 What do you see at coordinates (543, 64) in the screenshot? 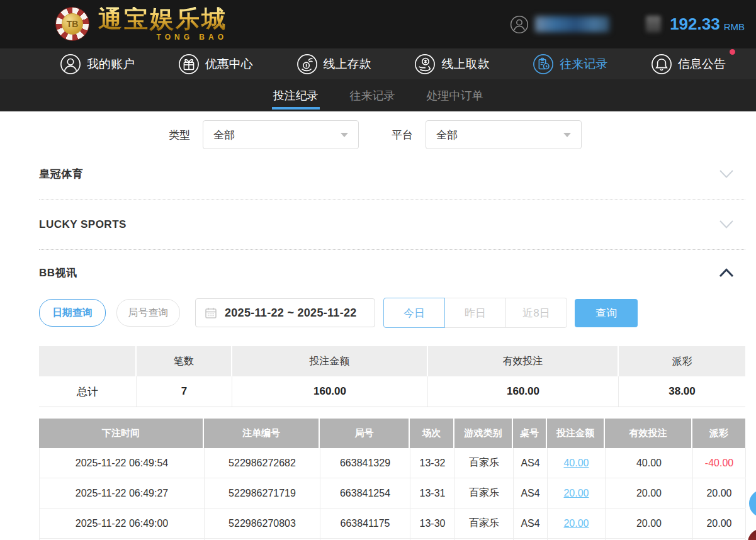
I see `records-icon` at bounding box center [543, 64].